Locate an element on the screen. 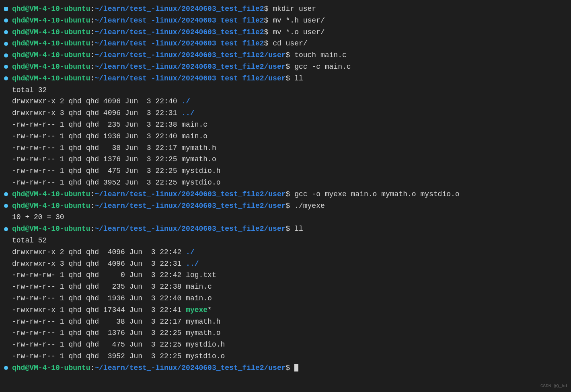 The height and width of the screenshot is (392, 571). list-item: -rw-rw-rw- 1 qhd qhd 0 Jun 3 22:42 log.t… is located at coordinates (286, 275).